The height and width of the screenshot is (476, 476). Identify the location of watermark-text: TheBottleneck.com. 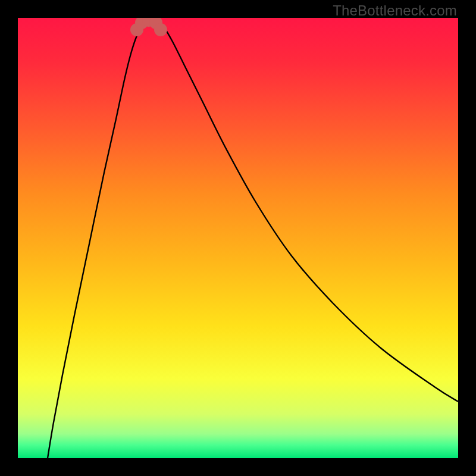
(395, 11).